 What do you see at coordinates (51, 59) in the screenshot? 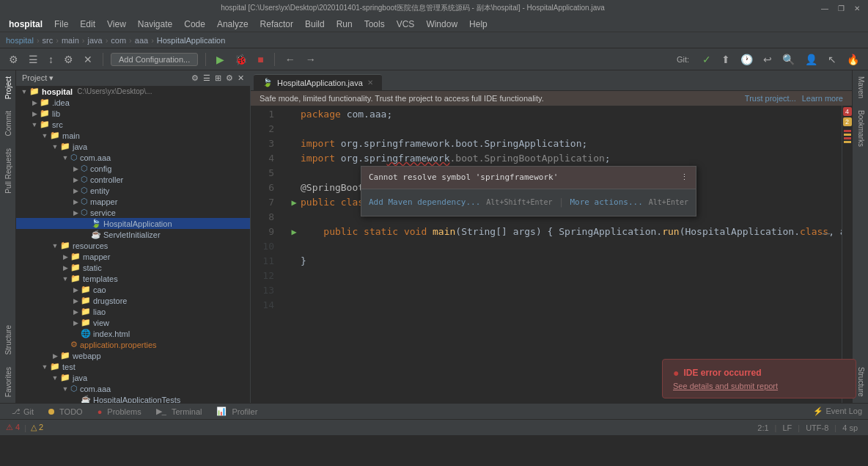
I see `toolbar-arrow: ↕` at bounding box center [51, 59].